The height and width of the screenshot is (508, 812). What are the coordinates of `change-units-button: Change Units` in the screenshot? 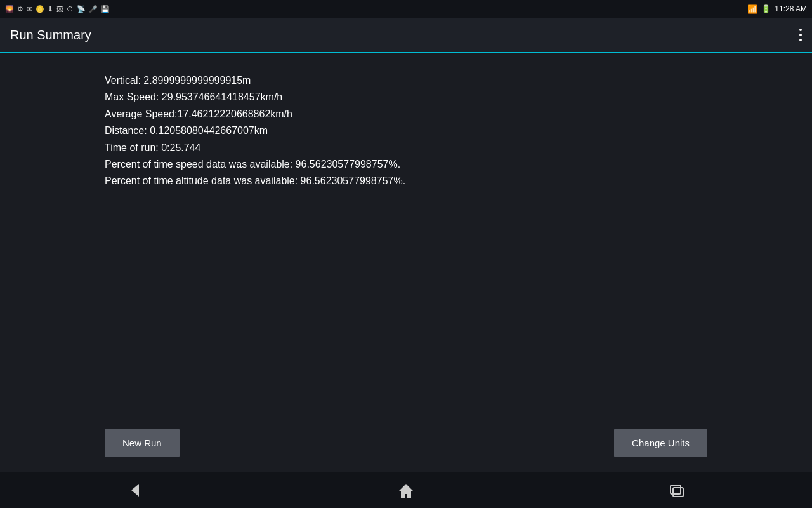 It's located at (661, 443).